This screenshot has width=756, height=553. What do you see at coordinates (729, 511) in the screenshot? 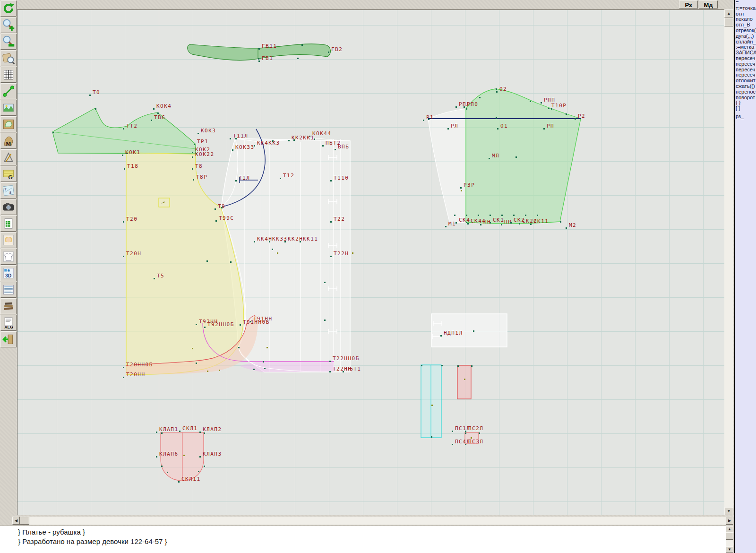
I see `vscroll-down-icon: ▼` at bounding box center [729, 511].